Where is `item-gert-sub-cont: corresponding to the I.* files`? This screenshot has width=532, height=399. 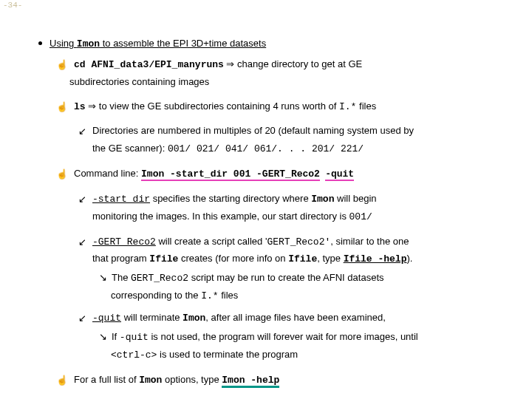
item-gert-sub-cont: corresponding to the I.* files is located at coordinates (311, 296).